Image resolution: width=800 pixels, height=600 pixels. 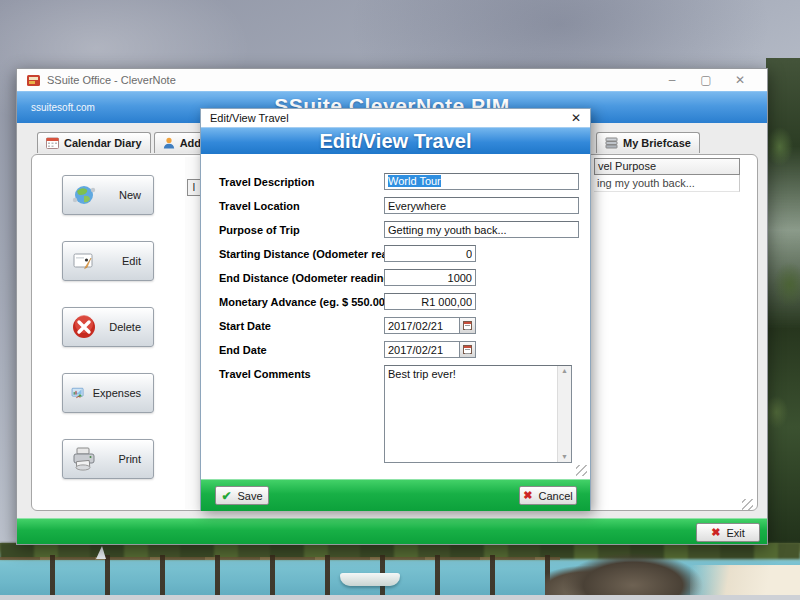 I want to click on end-distance-input, so click(x=430, y=278).